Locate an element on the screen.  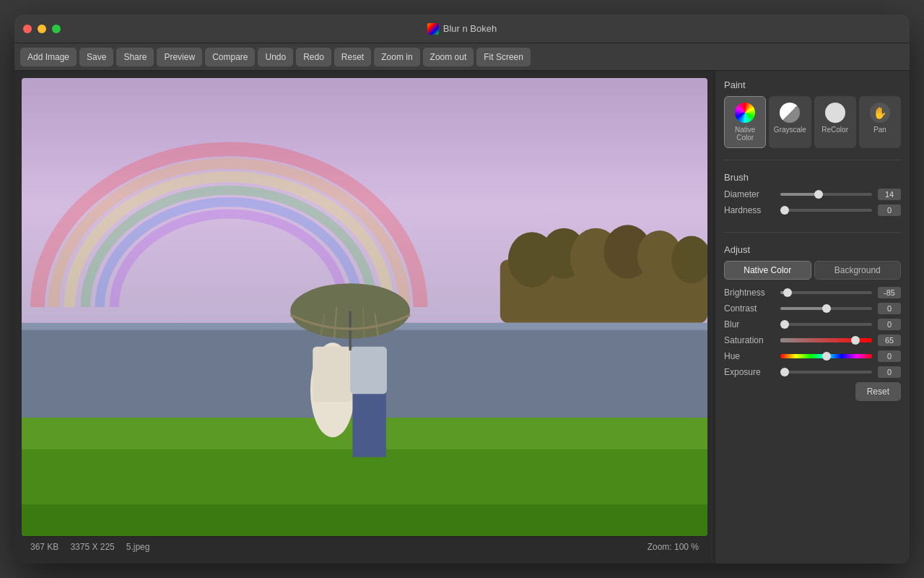
diameter-row: Diameter 14 is located at coordinates (813, 194).